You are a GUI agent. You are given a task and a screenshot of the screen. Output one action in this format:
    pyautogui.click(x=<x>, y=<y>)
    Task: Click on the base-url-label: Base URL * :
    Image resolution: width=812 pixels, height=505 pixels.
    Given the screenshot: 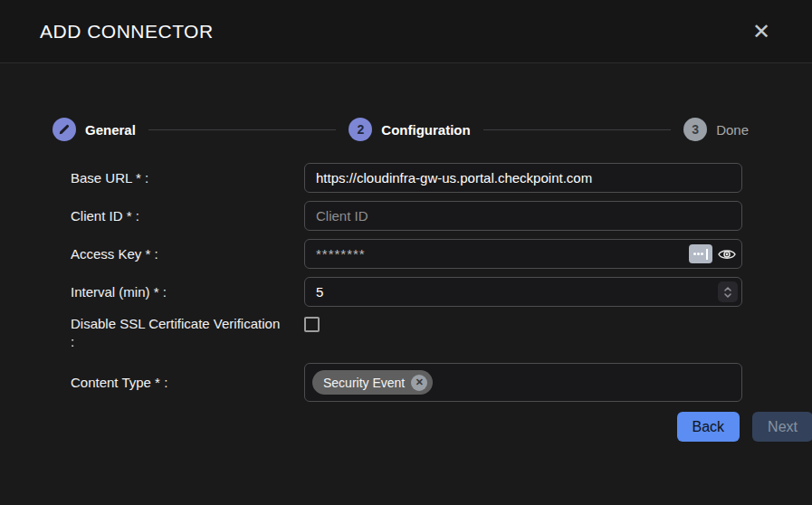 What is the action you would take?
    pyautogui.click(x=187, y=178)
    